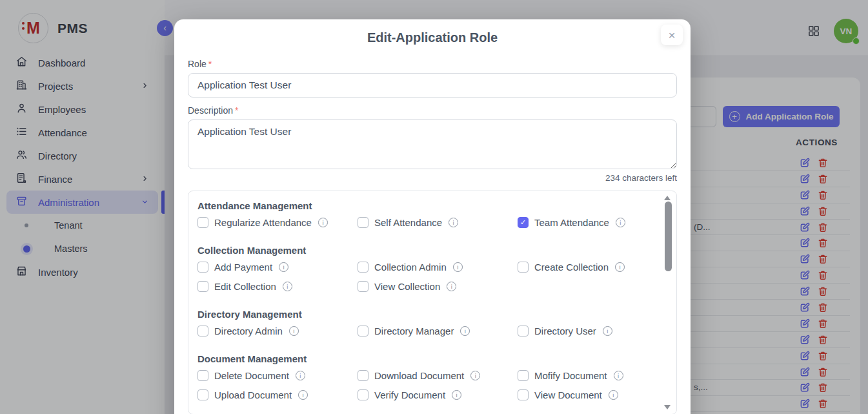 The width and height of the screenshot is (868, 414). I want to click on scrollbar-thumb, so click(669, 236).